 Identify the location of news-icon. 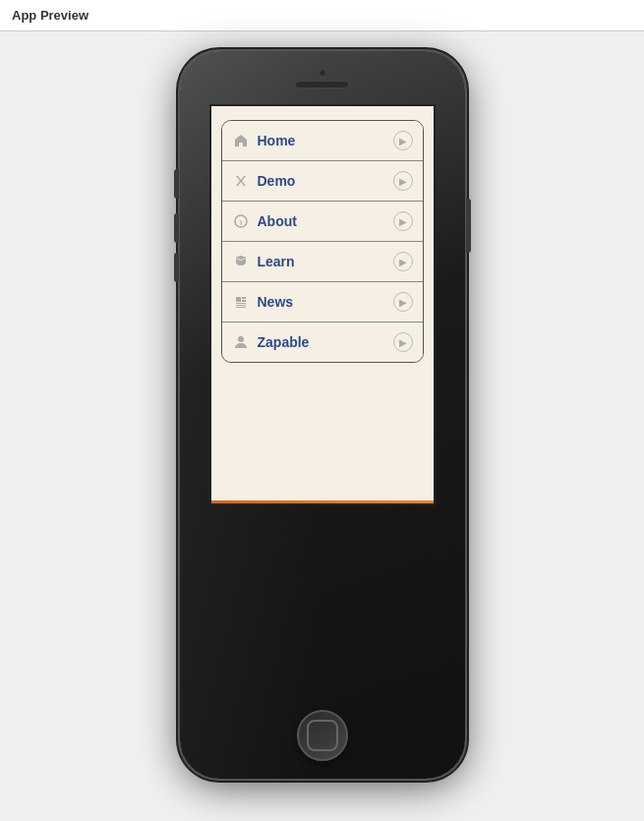
(241, 302).